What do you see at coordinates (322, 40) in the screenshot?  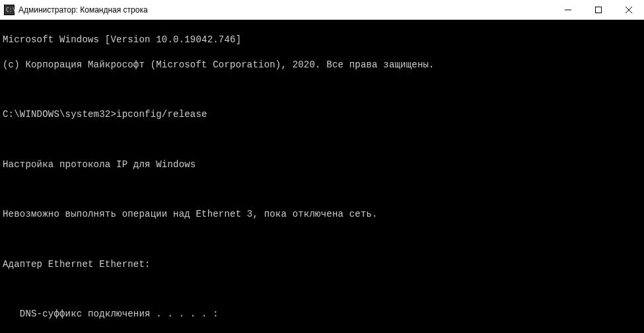 I see `version-line: Microsoft Windows [Version 10.0.19042.74…` at bounding box center [322, 40].